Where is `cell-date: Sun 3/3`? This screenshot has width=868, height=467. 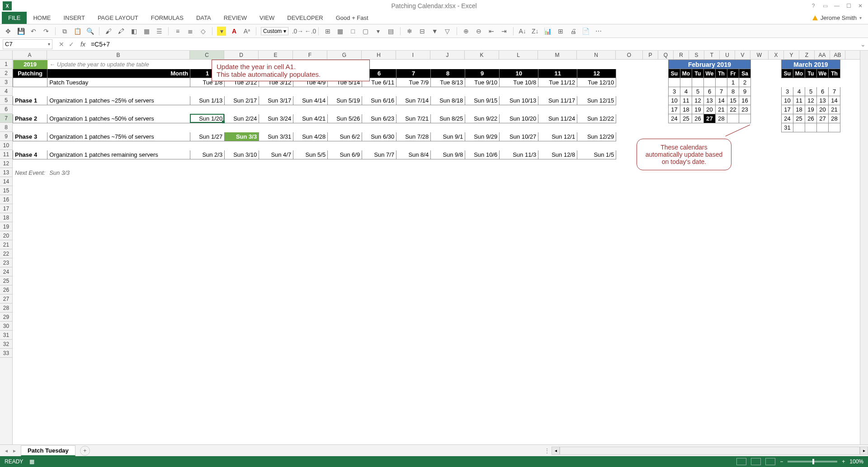 cell-date: Sun 3/3 is located at coordinates (242, 137).